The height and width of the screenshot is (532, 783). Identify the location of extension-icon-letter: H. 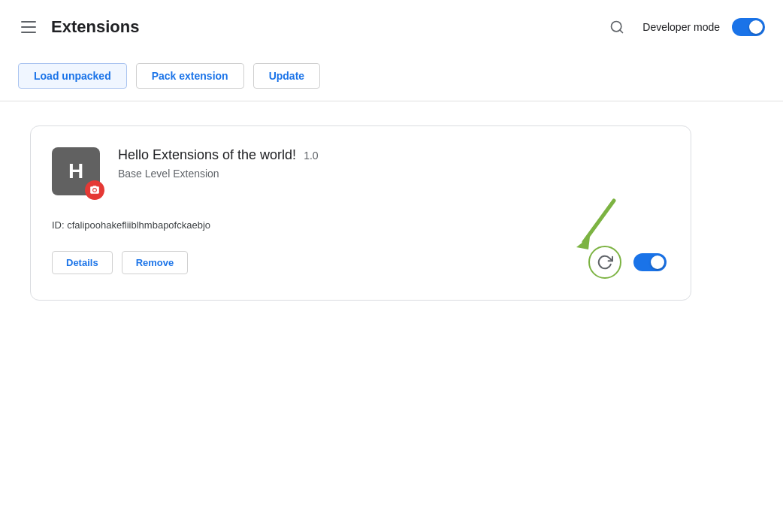
(76, 171).